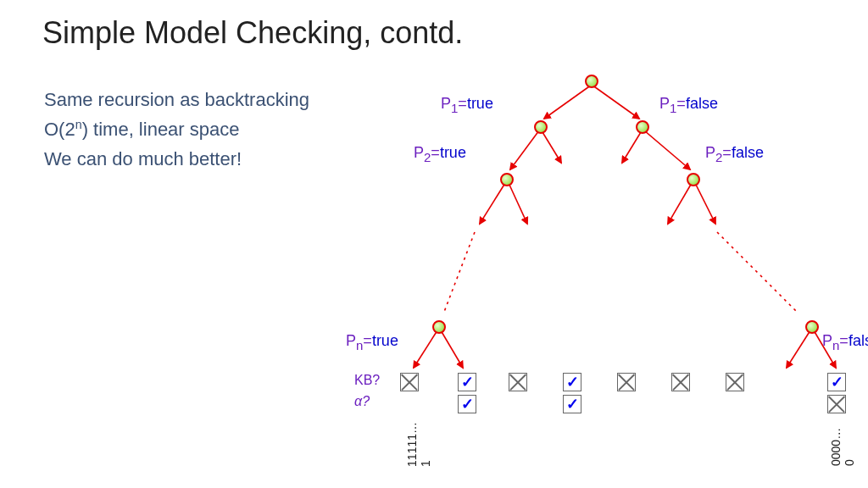 The image size is (868, 488). What do you see at coordinates (176, 100) in the screenshot?
I see `bullet-1: Same recursion as backtracking` at bounding box center [176, 100].